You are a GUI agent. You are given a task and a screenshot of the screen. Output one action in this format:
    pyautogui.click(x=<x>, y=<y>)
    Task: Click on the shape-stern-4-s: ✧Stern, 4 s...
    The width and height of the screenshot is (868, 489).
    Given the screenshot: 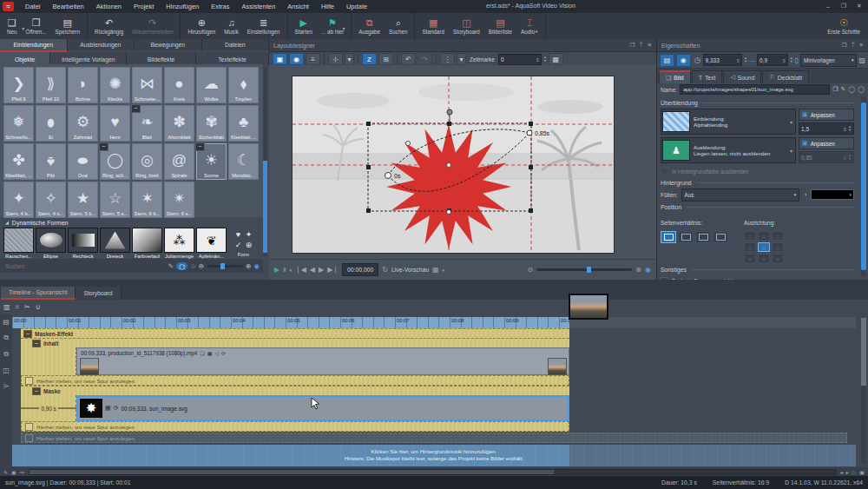 What is the action you would take?
    pyautogui.click(x=50, y=200)
    